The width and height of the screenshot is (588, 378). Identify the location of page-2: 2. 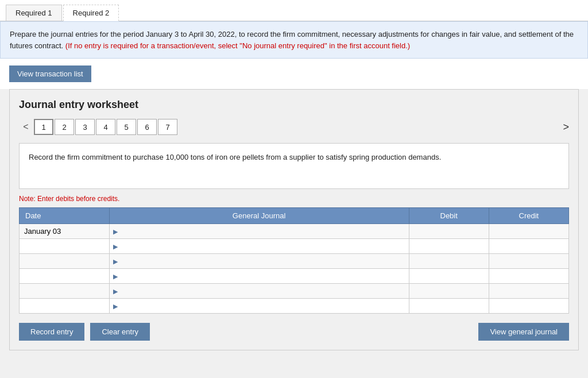
(64, 127).